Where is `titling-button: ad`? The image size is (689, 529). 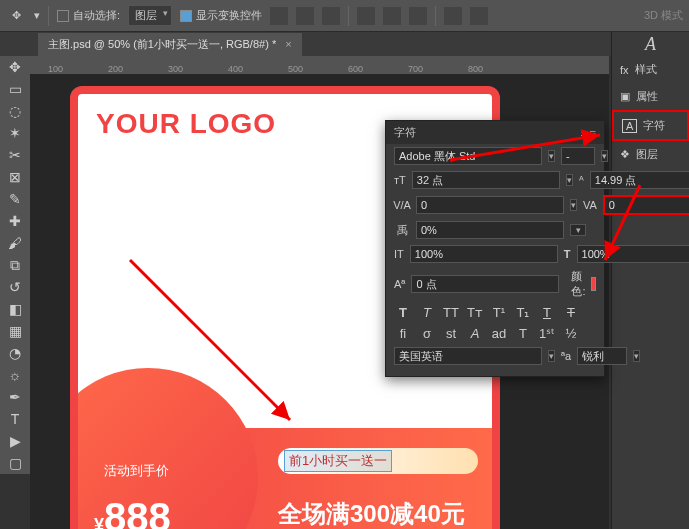
titling-button: ad is located at coordinates (499, 334).